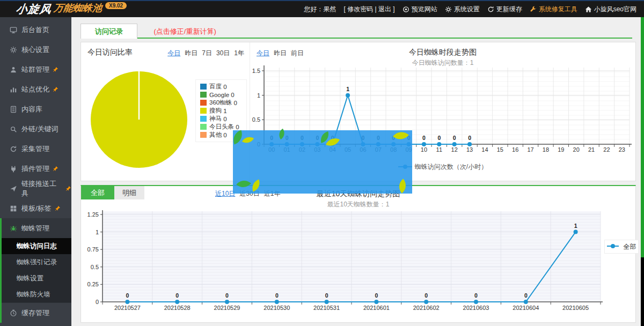 This screenshot has height=326, width=644. I want to click on svg-text: 19, so click(561, 150).